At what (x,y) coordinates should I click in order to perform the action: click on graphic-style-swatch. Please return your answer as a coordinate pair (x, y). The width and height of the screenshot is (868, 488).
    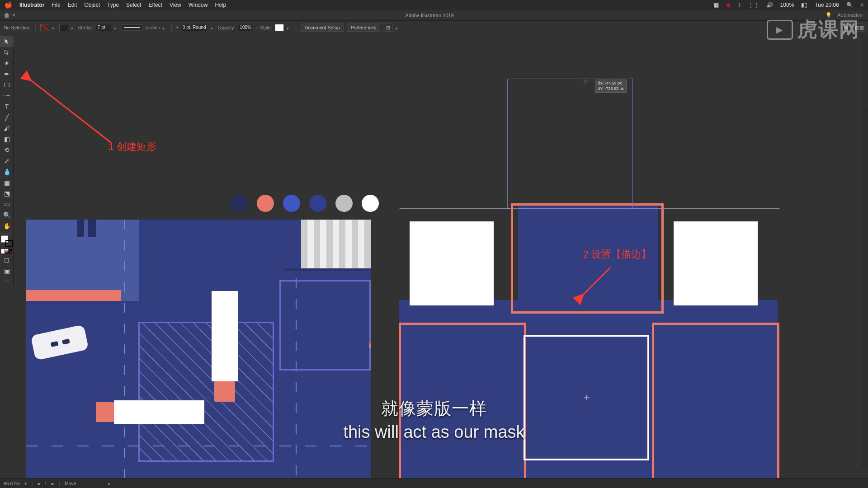
    Looking at the image, I should click on (279, 28).